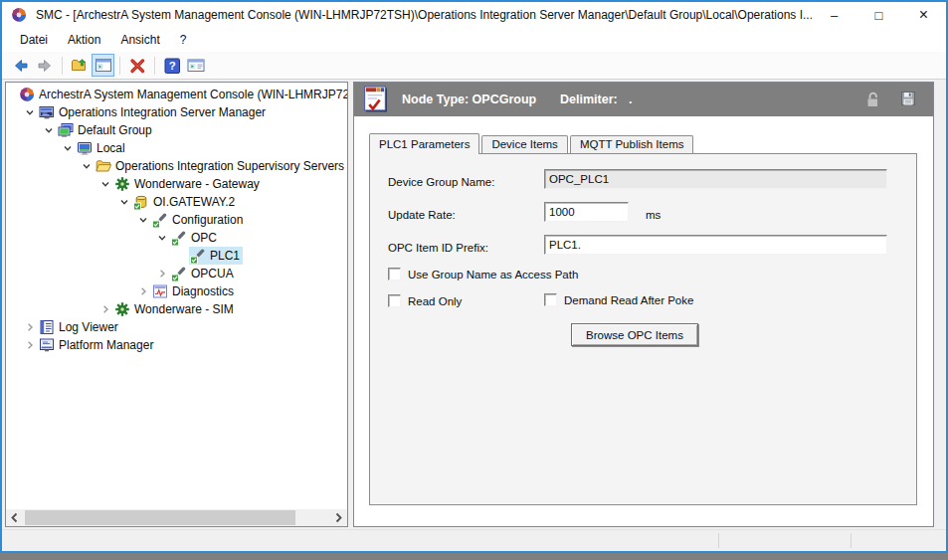  I want to click on toolbar-help-icon: ?, so click(172, 66).